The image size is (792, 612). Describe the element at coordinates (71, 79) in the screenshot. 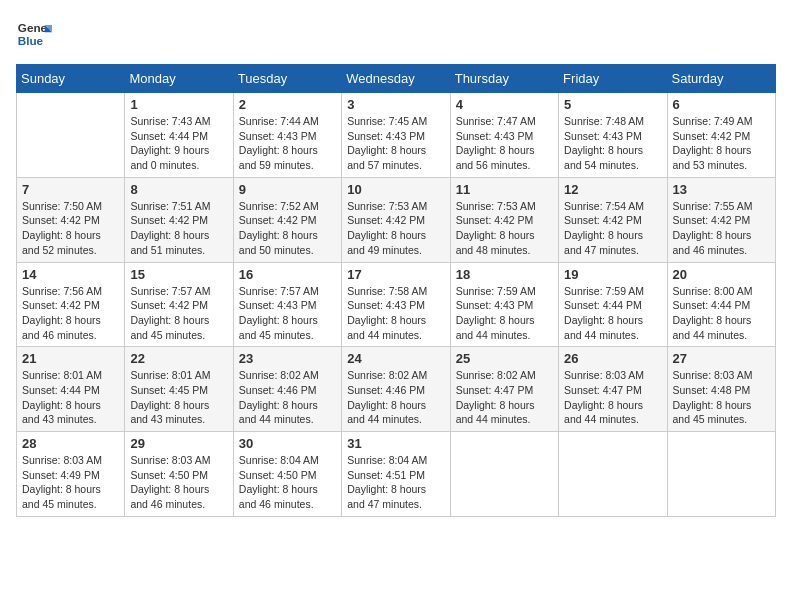

I see `col-header-sunday: Sunday` at that location.